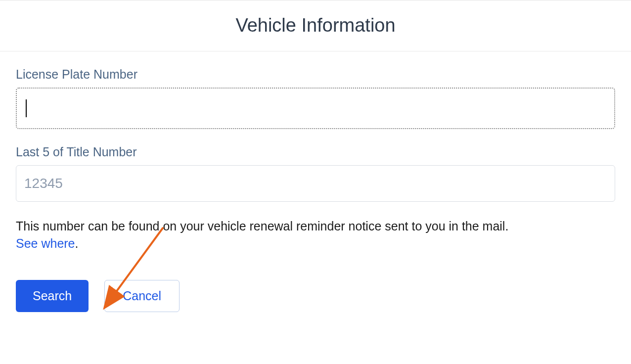 This screenshot has height=364, width=631. Describe the element at coordinates (316, 108) in the screenshot. I see `license-plate-input` at that location.